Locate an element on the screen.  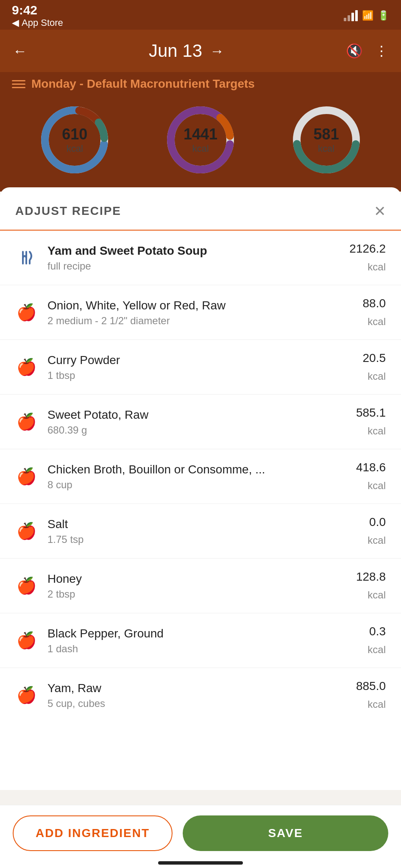
ingredient-apple-icon-3: 🍎 is located at coordinates (26, 476).